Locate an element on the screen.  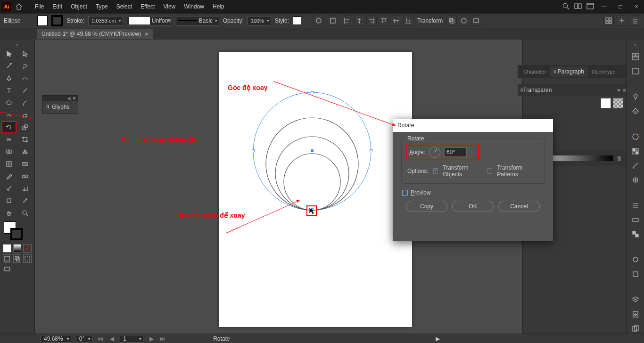
menu-edit: Edit is located at coordinates (58, 7).